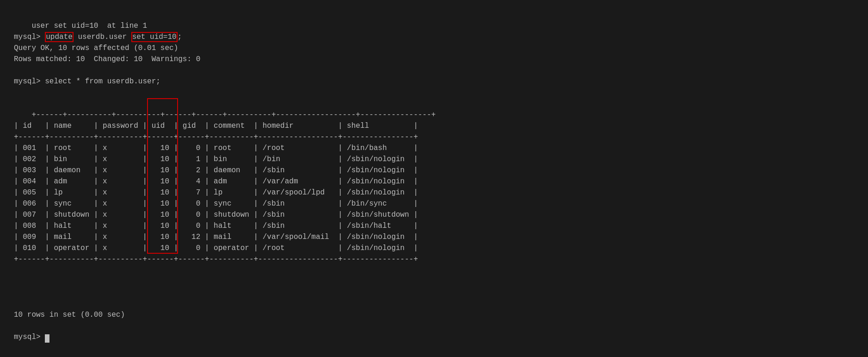  Describe the element at coordinates (216, 137) in the screenshot. I see `table-sep-header: +------+----------+----------+------+---…` at that location.